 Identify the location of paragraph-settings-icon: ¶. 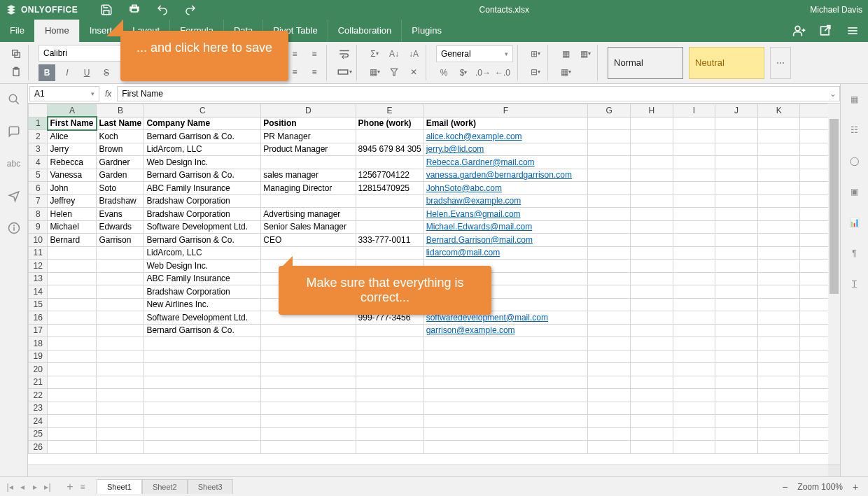
(855, 253).